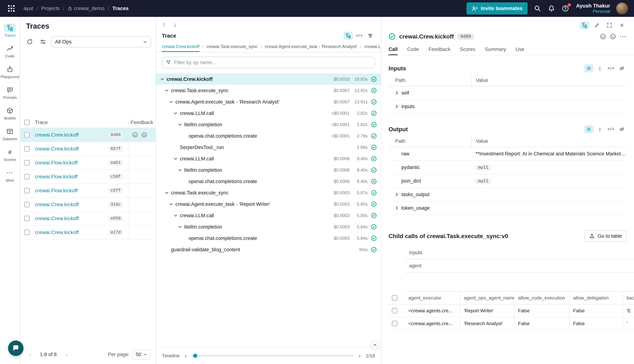  I want to click on trace-tree-node: crewai.Agent.execute_task - 'Report Writ…, so click(268, 204).